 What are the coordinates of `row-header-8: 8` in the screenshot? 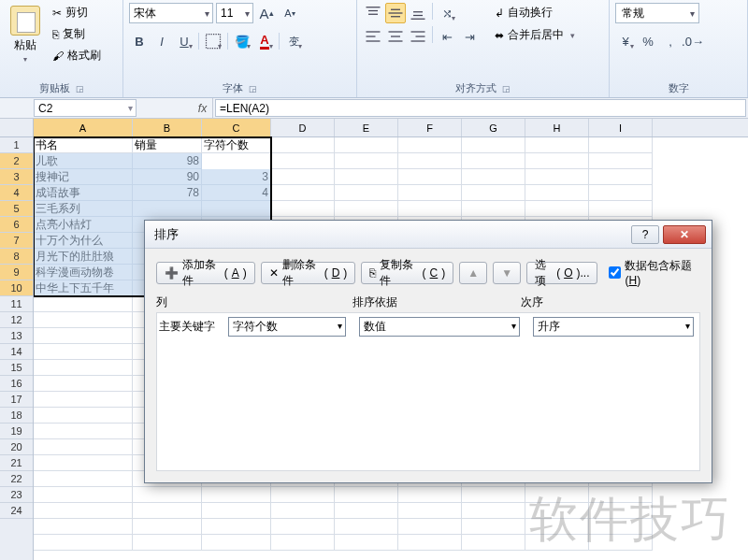 It's located at (17, 256).